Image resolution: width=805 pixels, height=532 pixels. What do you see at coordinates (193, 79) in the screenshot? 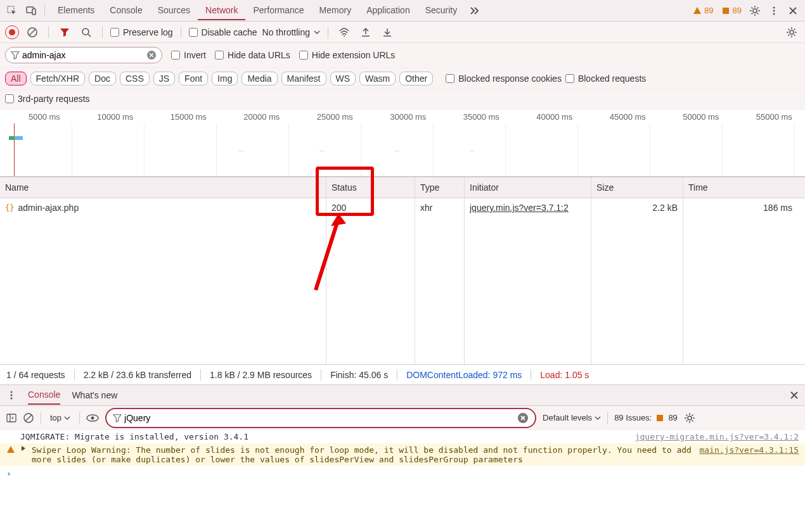
I see `type-filter-font: Font` at bounding box center [193, 79].